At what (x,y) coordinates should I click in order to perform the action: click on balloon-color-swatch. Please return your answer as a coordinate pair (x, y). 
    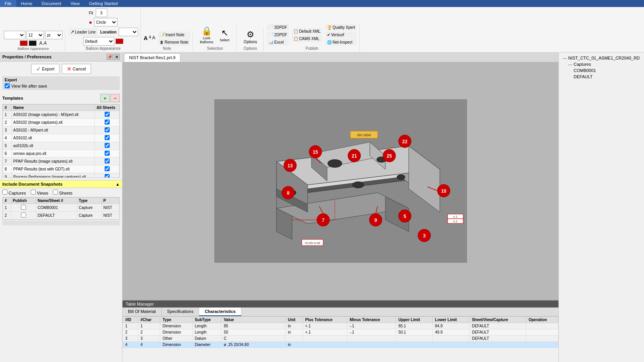
    Looking at the image, I should click on (119, 41).